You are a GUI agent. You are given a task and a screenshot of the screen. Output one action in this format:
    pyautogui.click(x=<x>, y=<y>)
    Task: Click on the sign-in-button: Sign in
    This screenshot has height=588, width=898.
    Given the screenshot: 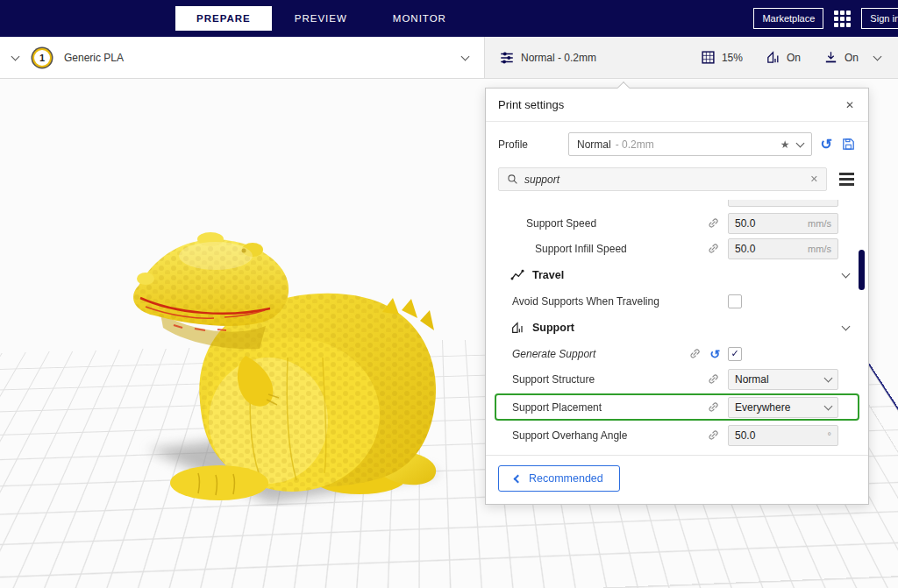 What is the action you would take?
    pyautogui.click(x=880, y=18)
    